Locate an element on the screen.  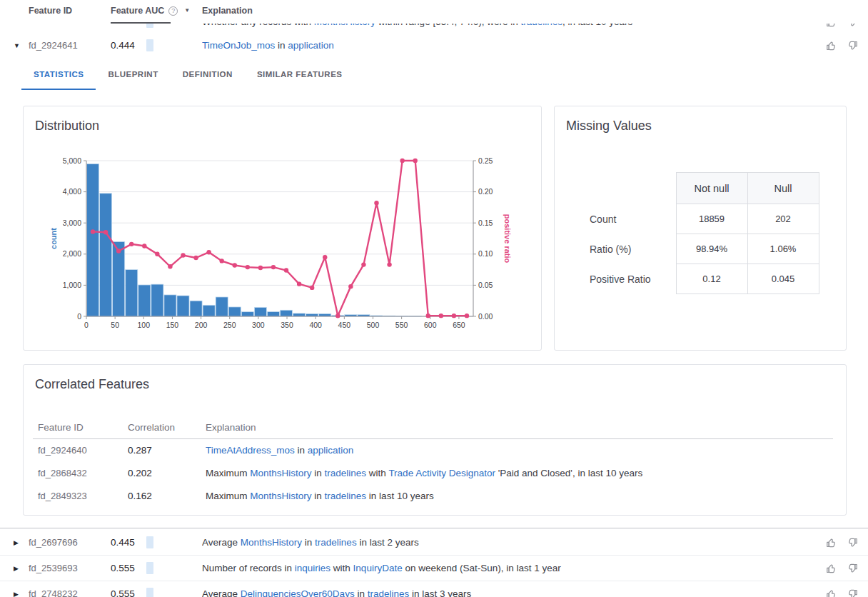
explanation-text: Average is located at coordinates (221, 593).